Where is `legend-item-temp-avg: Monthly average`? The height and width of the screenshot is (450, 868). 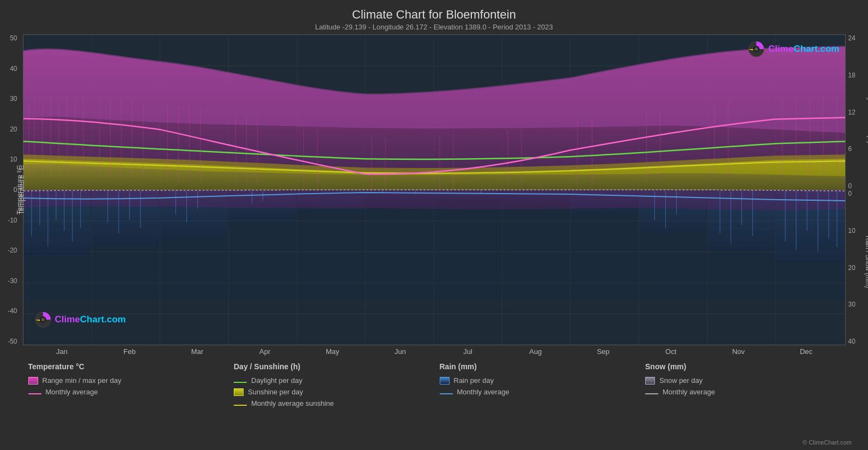 legend-item-temp-avg: Monthly average is located at coordinates (126, 392).